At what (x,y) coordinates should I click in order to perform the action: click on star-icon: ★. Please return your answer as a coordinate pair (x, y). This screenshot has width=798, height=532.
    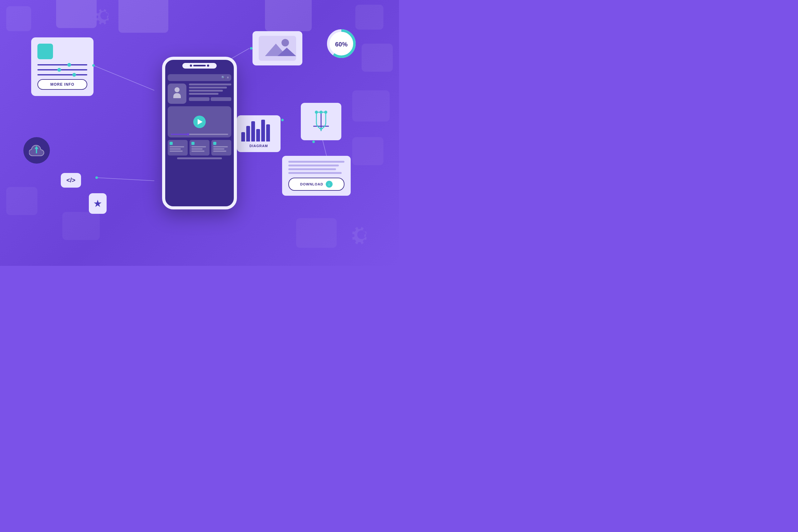
    Looking at the image, I should click on (98, 204).